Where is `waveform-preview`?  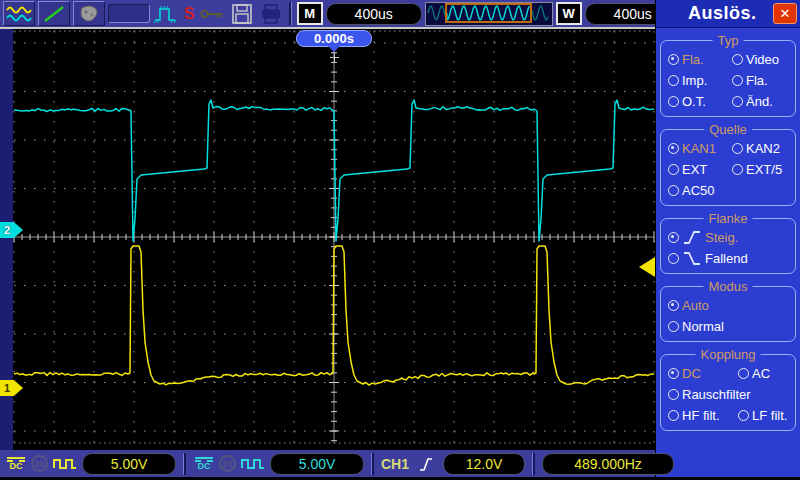 waveform-preview is located at coordinates (489, 14).